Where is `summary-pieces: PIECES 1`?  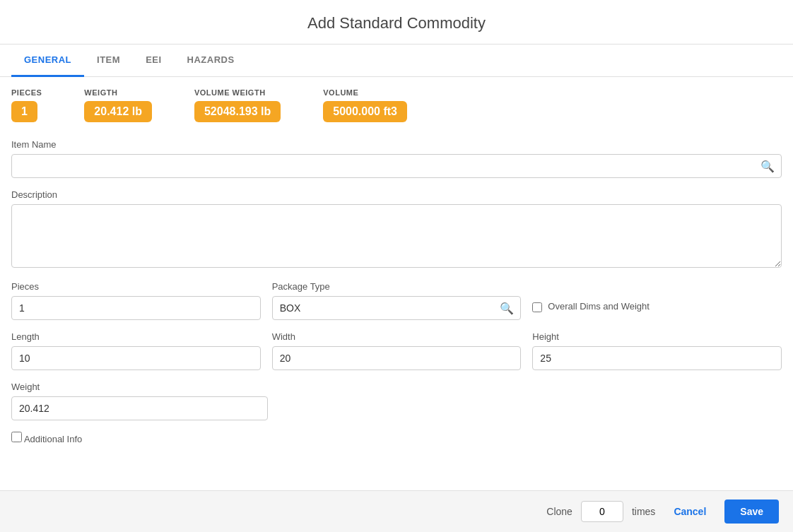
summary-pieces: PIECES 1 is located at coordinates (27, 105).